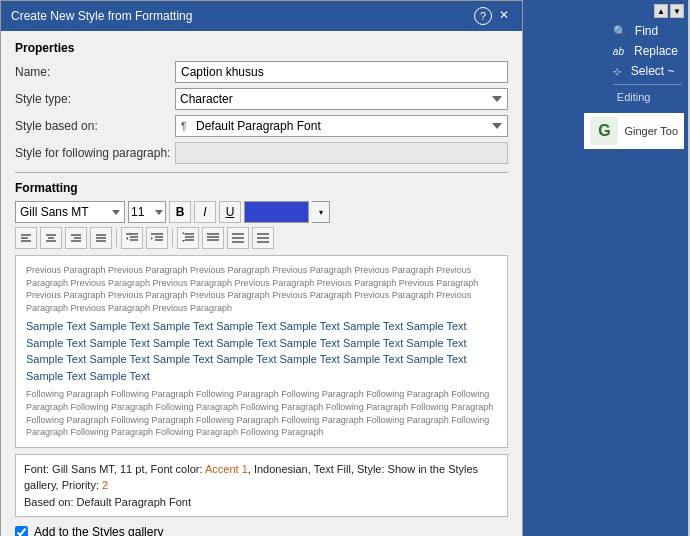  Describe the element at coordinates (226, 469) in the screenshot. I see `description-accent: Accent 1` at that location.